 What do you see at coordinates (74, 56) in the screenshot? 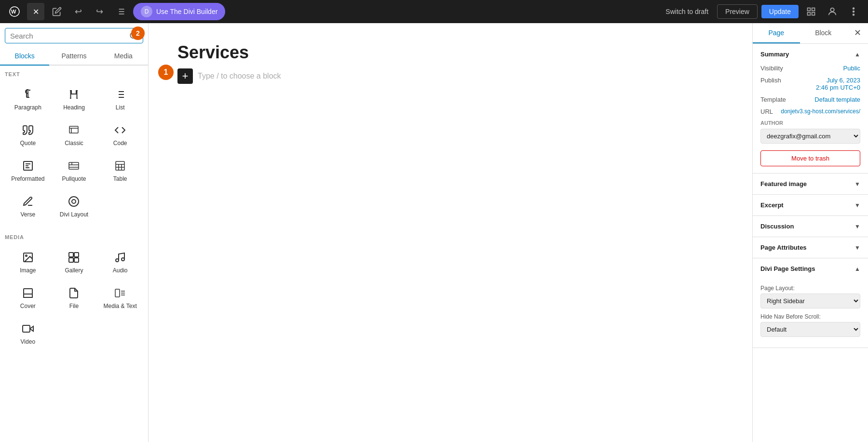
I see `tab-patterns: Patterns` at bounding box center [74, 56].